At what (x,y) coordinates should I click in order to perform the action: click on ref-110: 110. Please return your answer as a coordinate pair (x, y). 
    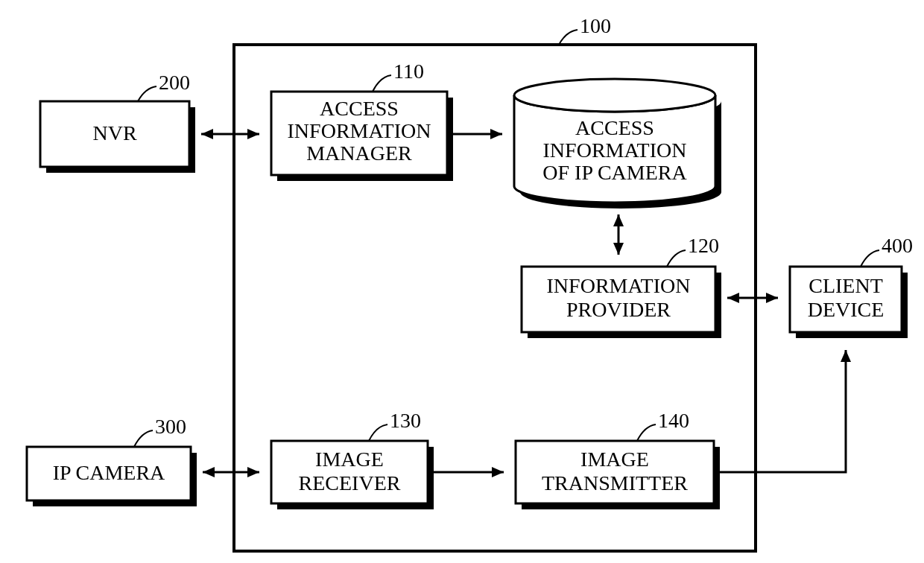
    Looking at the image, I should click on (408, 71).